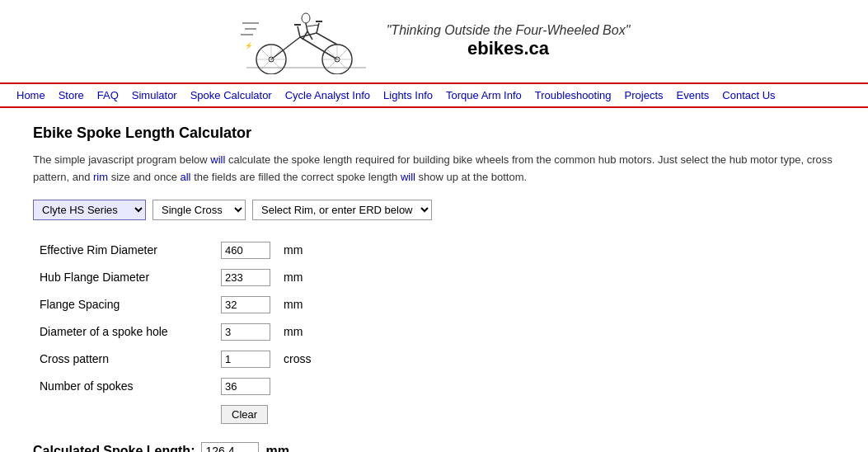 The image size is (868, 452). What do you see at coordinates (297, 386) in the screenshot?
I see `field-unit-nos` at bounding box center [297, 386].